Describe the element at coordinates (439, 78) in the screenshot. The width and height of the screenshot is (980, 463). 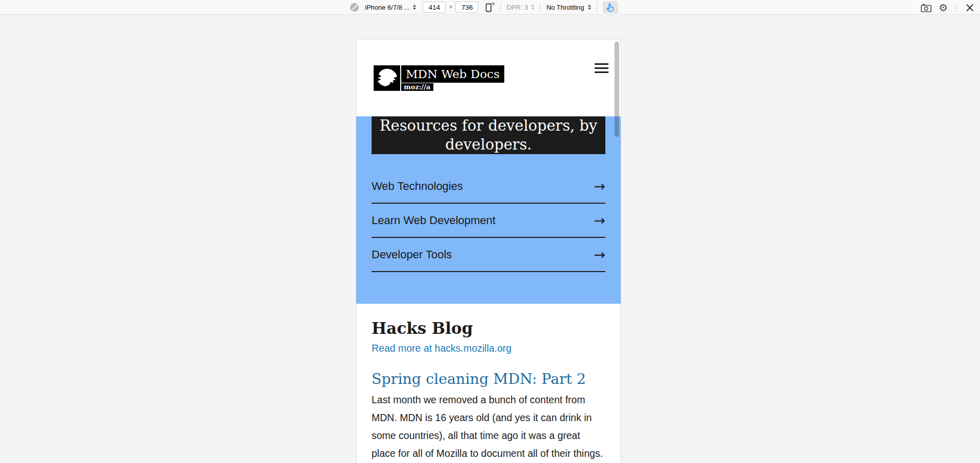
I see `mdn-logo-link: MDN Web Docs moz://a` at that location.